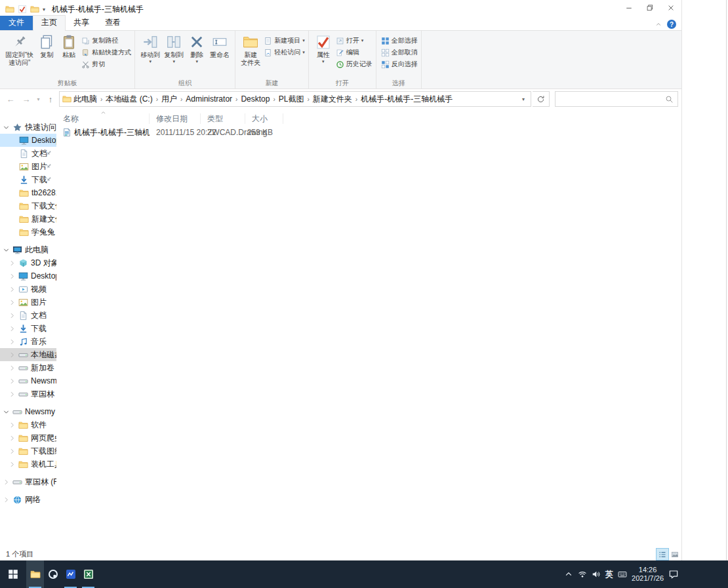 The width and height of the screenshot is (728, 588). I want to click on copy-button: 复制, so click(47, 47).